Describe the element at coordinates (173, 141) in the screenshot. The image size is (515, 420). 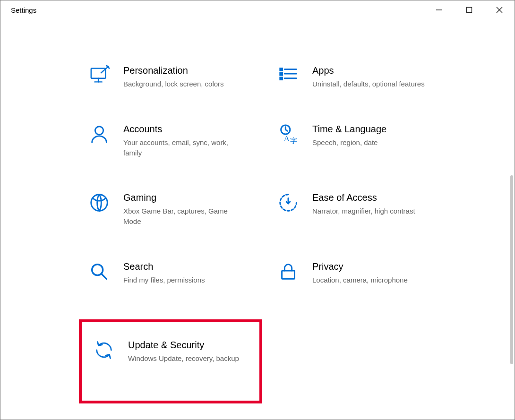
I see `category-accounts: Accounts Your accounts, email, sync, wor…` at that location.